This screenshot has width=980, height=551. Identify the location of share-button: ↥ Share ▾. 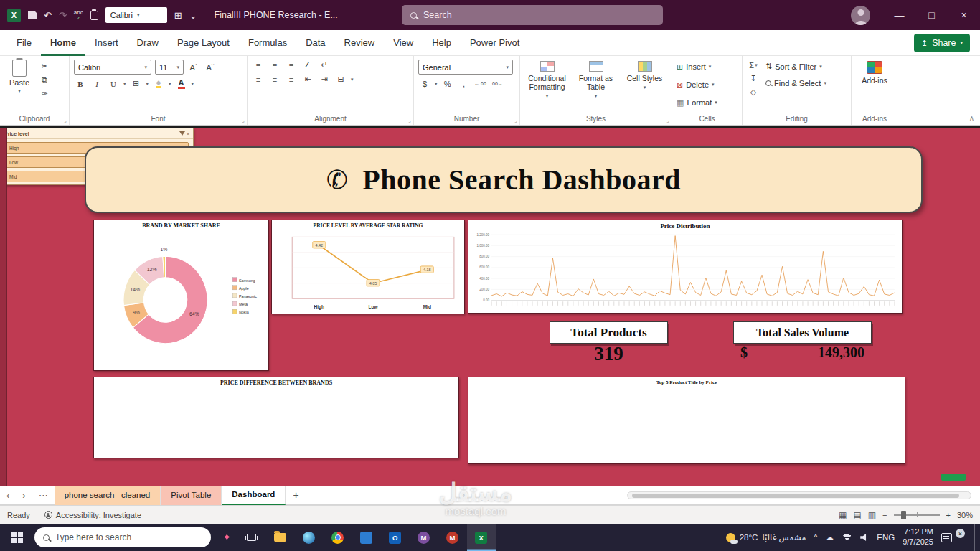
(942, 43).